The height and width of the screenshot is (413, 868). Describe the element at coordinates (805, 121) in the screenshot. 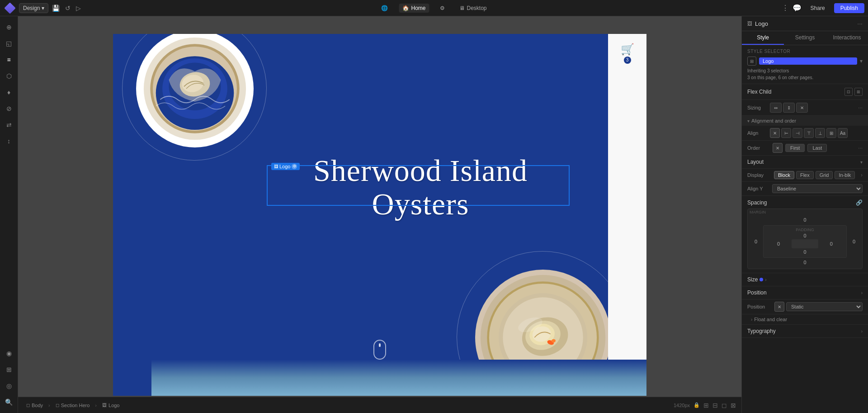

I see `alignment-order-header: ▾ Alignment and order` at that location.